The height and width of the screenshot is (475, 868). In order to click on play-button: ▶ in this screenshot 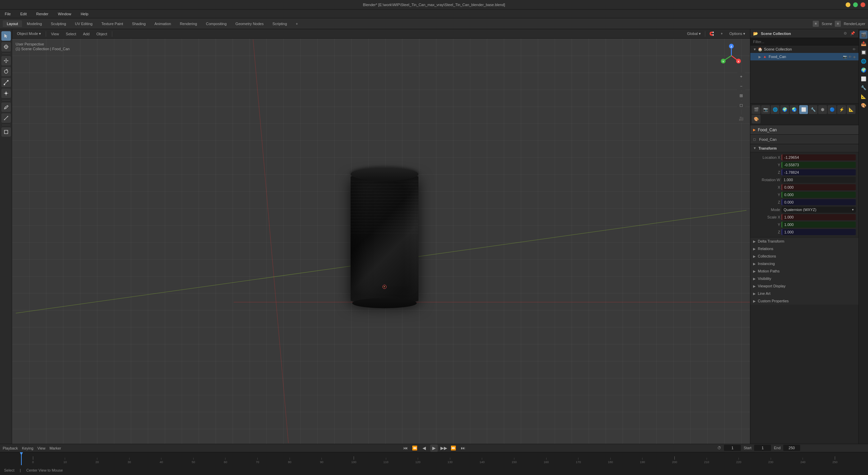, I will do `click(434, 448)`.